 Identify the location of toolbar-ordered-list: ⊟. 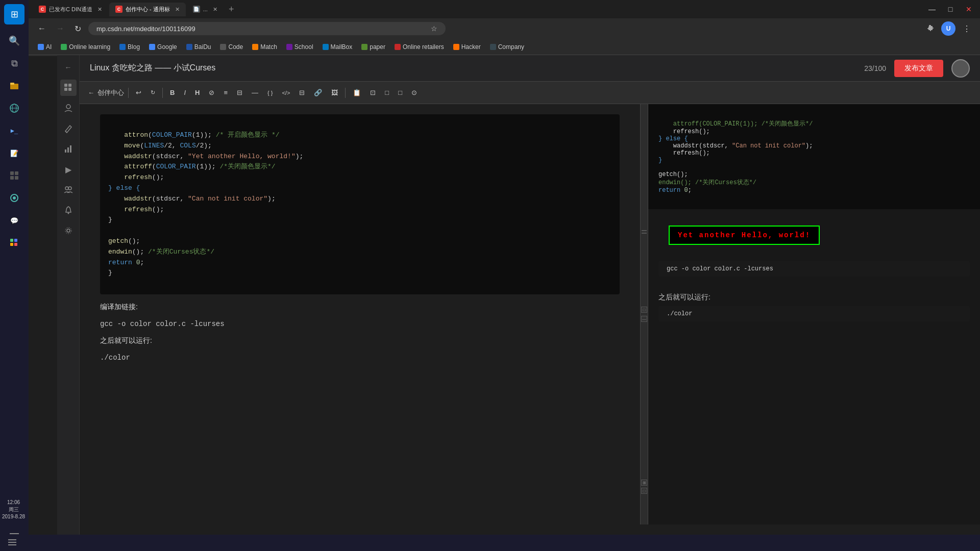
(240, 93).